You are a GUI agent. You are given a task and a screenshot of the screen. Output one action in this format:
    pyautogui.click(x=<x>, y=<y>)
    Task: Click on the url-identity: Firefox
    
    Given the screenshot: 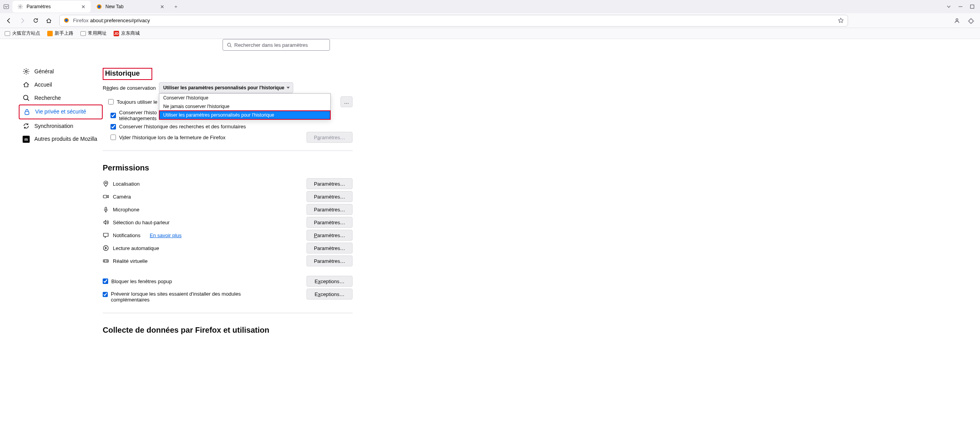 What is the action you would take?
    pyautogui.click(x=81, y=20)
    